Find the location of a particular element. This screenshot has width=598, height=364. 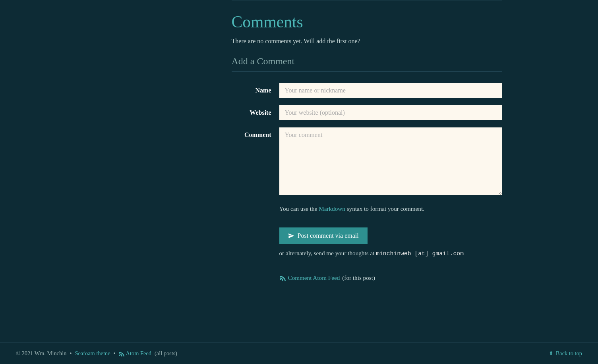

atom-feed-suffix: (for this post) is located at coordinates (358, 278).